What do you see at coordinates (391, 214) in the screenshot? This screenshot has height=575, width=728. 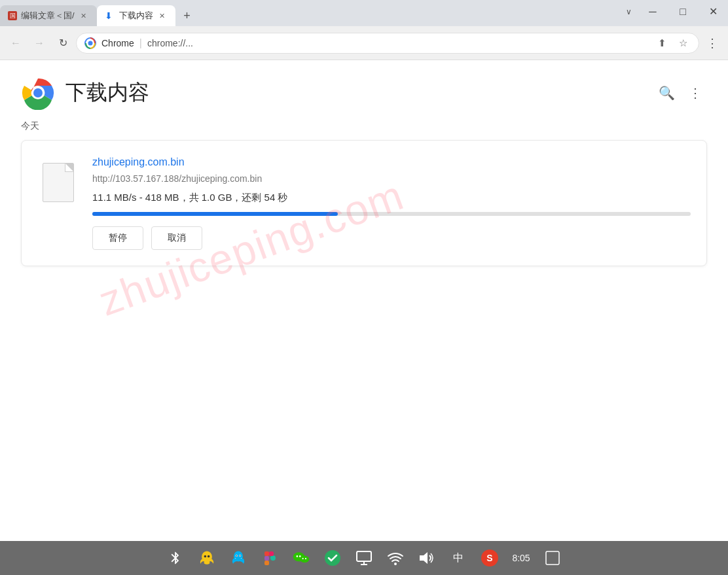 I see `progress-bar` at bounding box center [391, 214].